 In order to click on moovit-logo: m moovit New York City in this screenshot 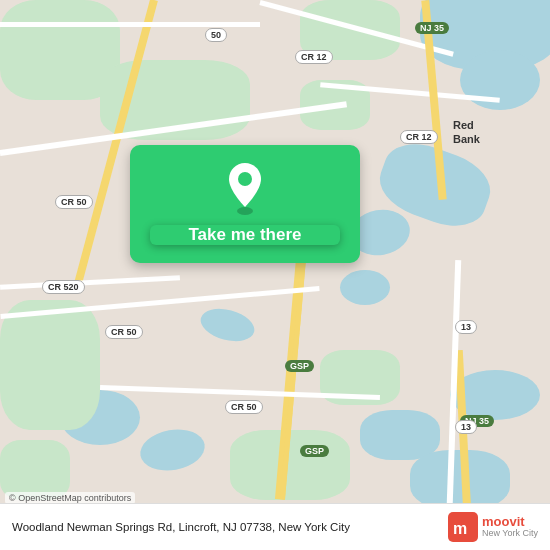, I will do `click(493, 527)`.